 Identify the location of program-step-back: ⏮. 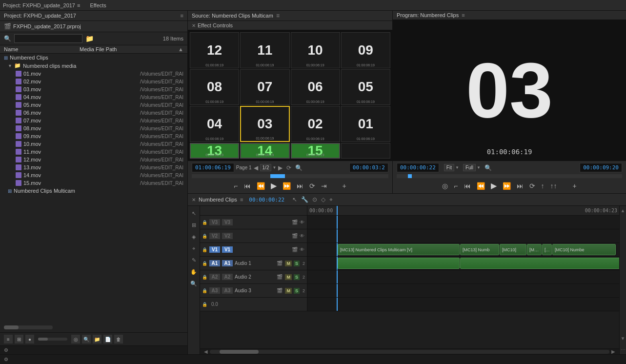
(467, 186).